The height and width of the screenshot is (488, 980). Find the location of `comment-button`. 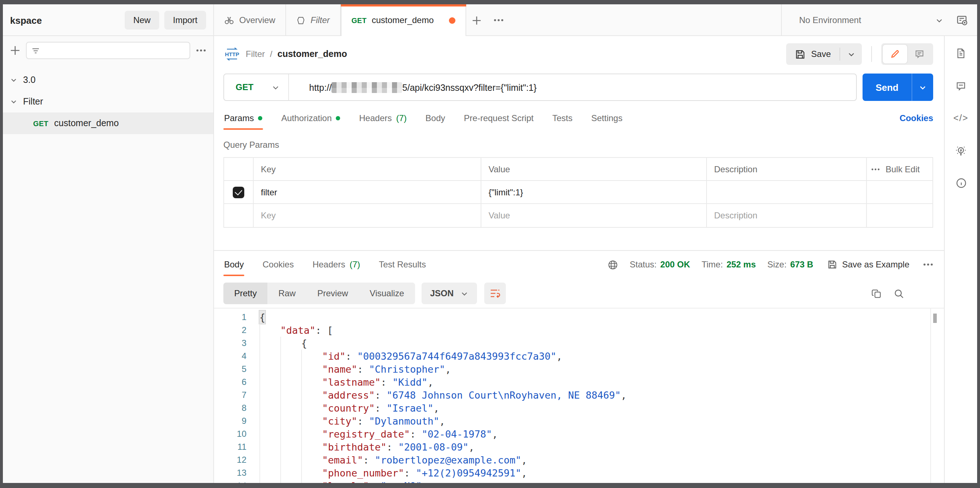

comment-button is located at coordinates (920, 54).